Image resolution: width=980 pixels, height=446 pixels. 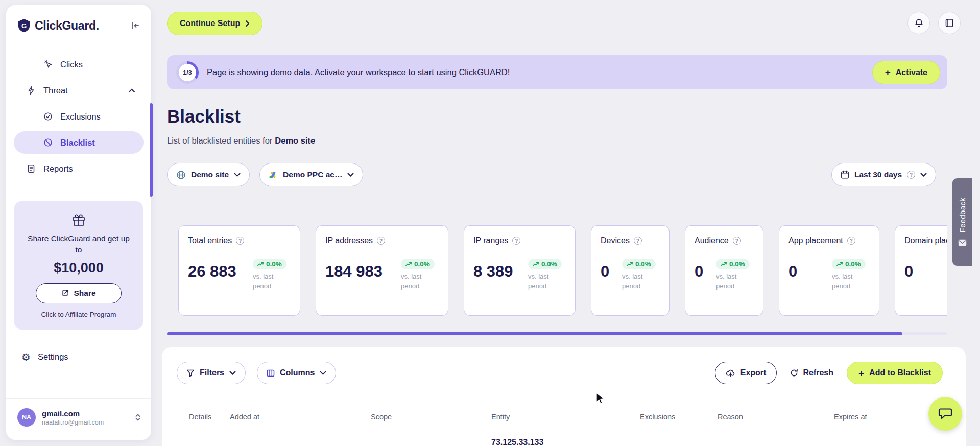 I want to click on demo-data-banner: 1/3 Page is showing demo data. Activate …, so click(x=557, y=73).